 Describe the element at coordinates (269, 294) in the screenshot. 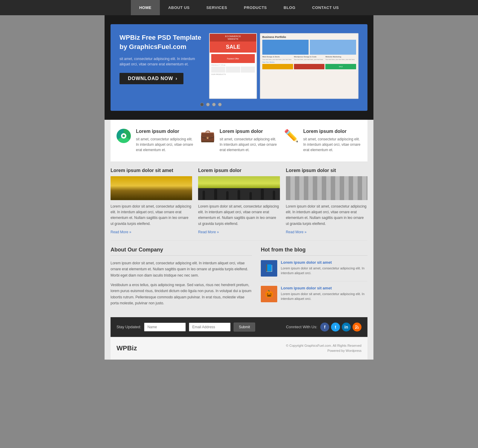

I see `blog-thumb-2: 🎃` at that location.